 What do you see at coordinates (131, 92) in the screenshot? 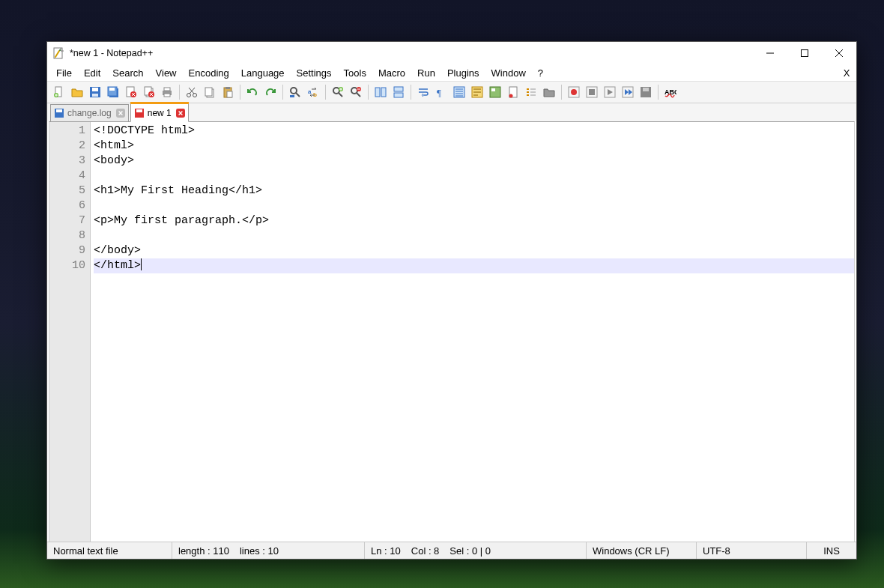
I see `close-icon` at bounding box center [131, 92].